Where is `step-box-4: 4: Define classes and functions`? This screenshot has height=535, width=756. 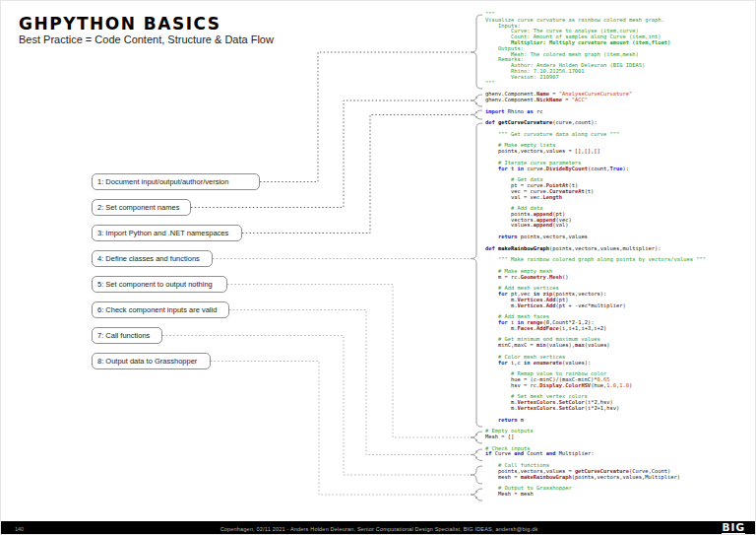 step-box-4: 4: Define classes and functions is located at coordinates (152, 258).